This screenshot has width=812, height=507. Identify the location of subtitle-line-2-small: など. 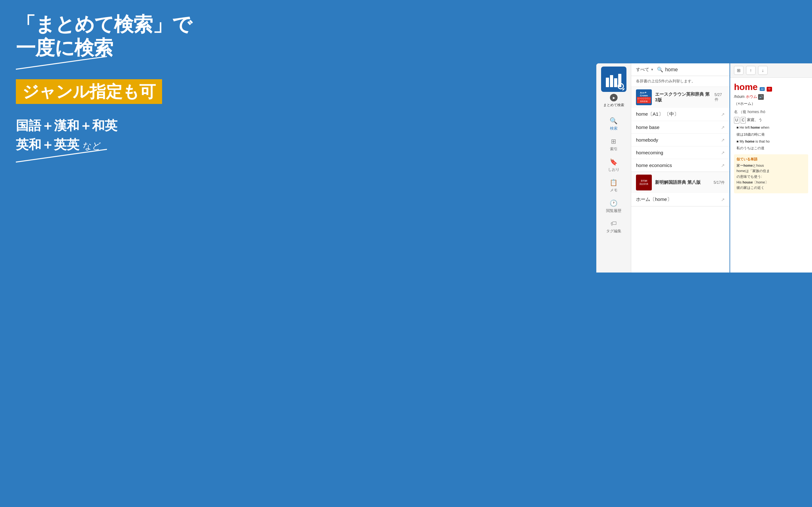
(92, 146).